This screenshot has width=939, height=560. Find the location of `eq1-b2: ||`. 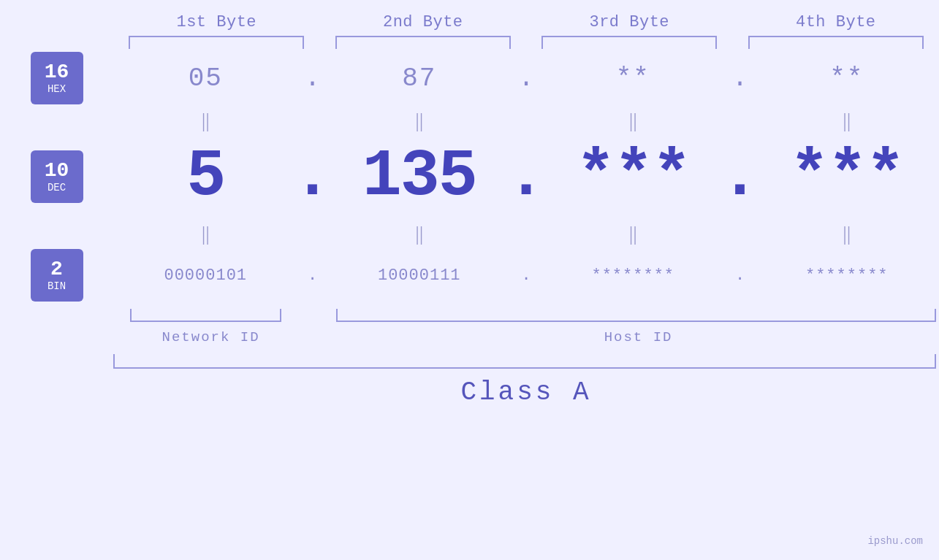

eq1-b2: || is located at coordinates (419, 120).